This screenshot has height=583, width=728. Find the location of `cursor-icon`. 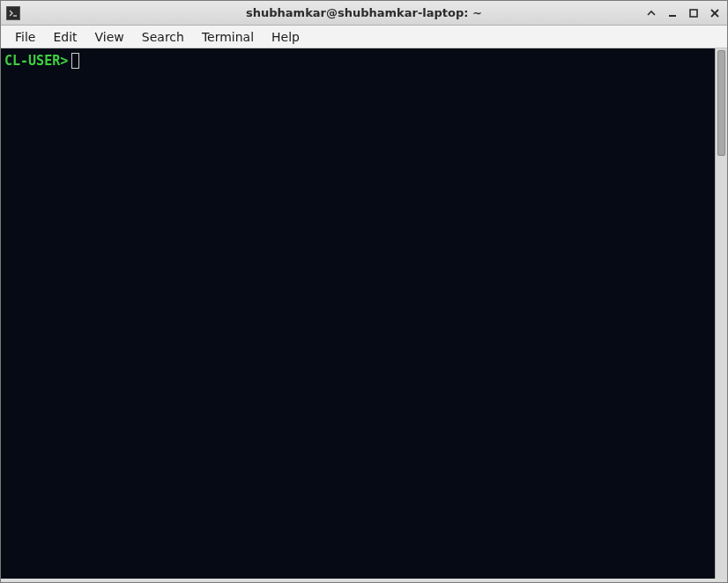

cursor-icon is located at coordinates (76, 61).